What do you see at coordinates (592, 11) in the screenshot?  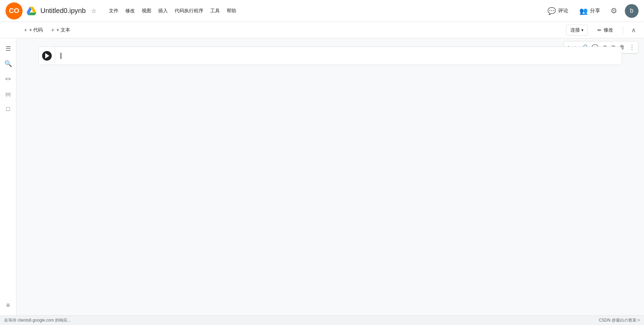 I see `header-actions: 💬 评论 👥 分享 ⚙ b` at bounding box center [592, 11].